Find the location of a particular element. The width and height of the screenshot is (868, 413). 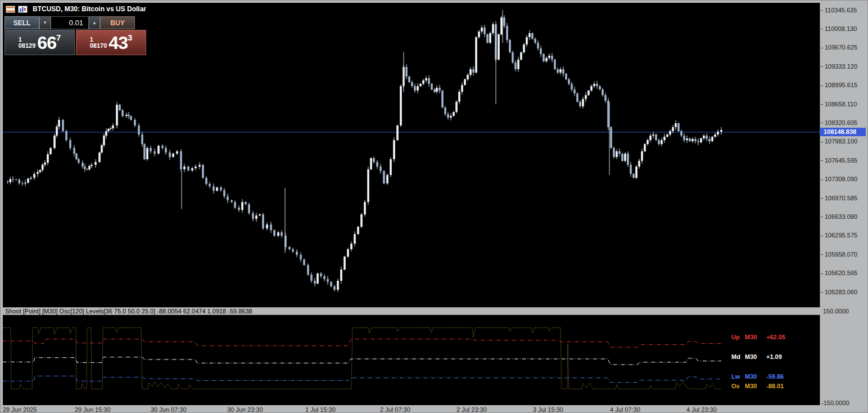

time-axis-label: 2 Jul 23:30 is located at coordinates (472, 410).